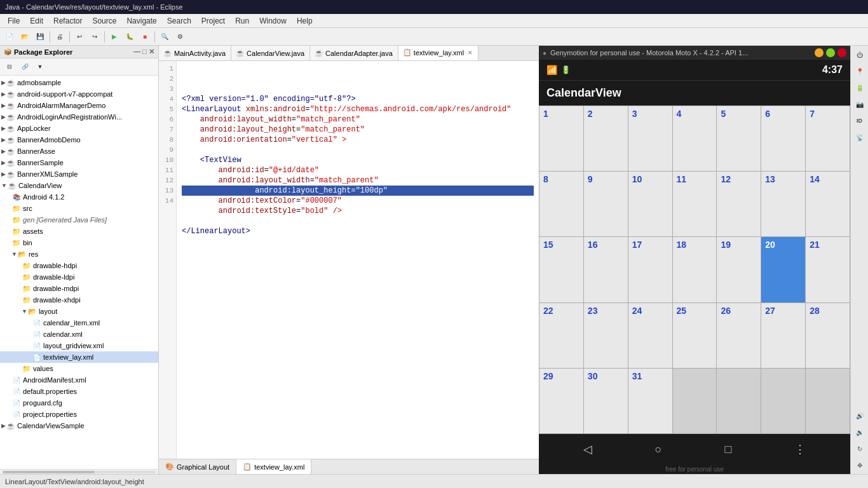 This screenshot has height=488, width=868. What do you see at coordinates (79, 403) in the screenshot?
I see `tree-item: 📄proguard.cfg` at bounding box center [79, 403].